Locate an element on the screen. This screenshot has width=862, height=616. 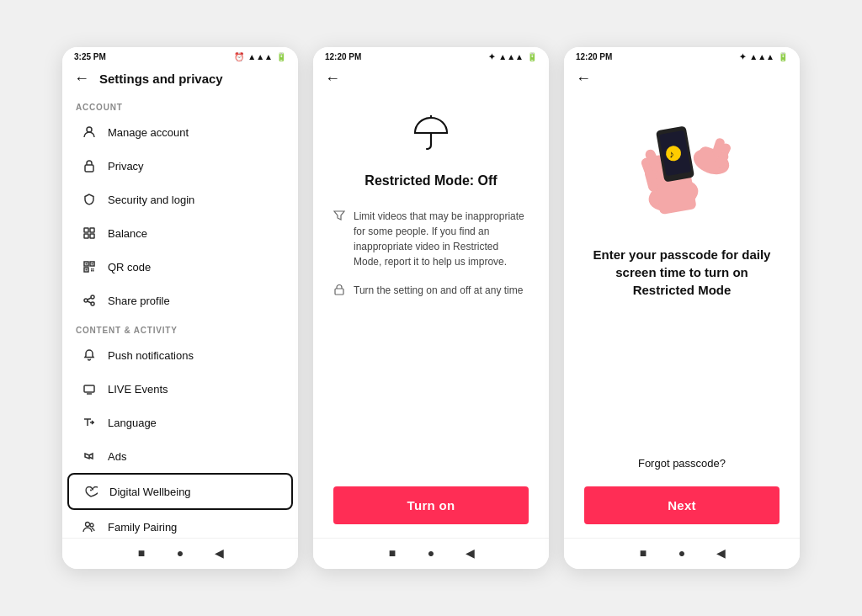
feature-text-1: Limit videos that may be inappropriate f… is located at coordinates (441, 239).